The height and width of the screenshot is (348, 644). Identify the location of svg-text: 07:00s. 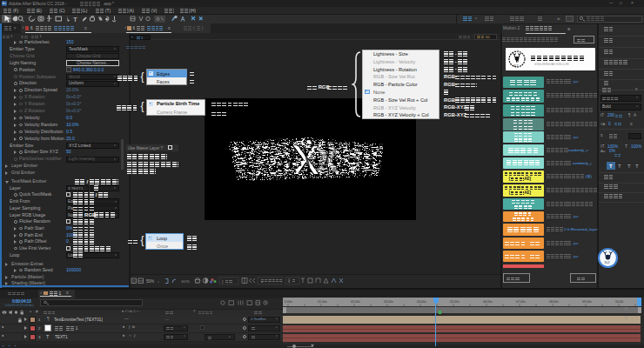
(520, 302).